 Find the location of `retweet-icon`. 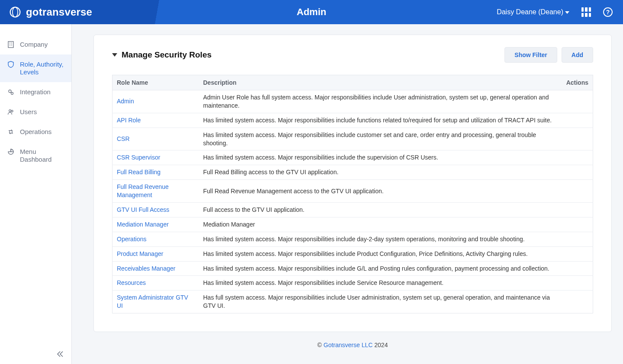

retweet-icon is located at coordinates (11, 131).